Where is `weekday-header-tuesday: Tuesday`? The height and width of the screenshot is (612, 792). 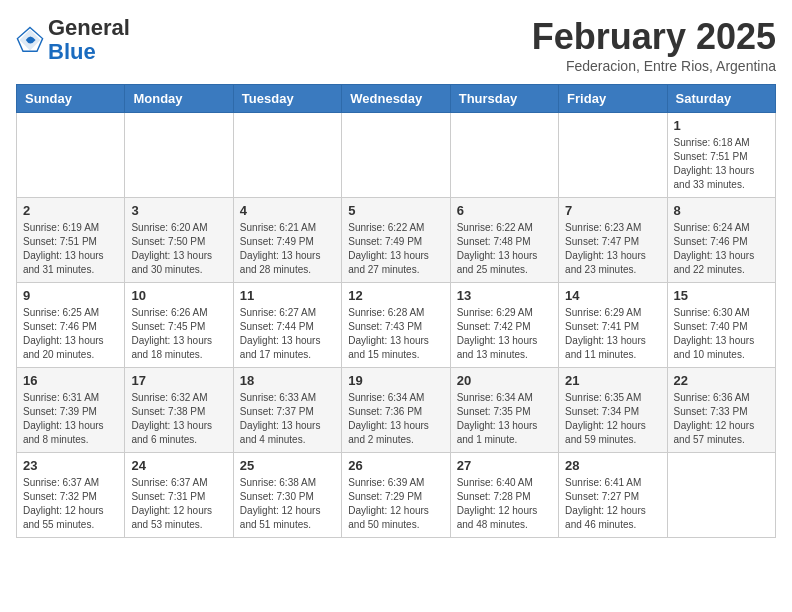 weekday-header-tuesday: Tuesday is located at coordinates (287, 99).